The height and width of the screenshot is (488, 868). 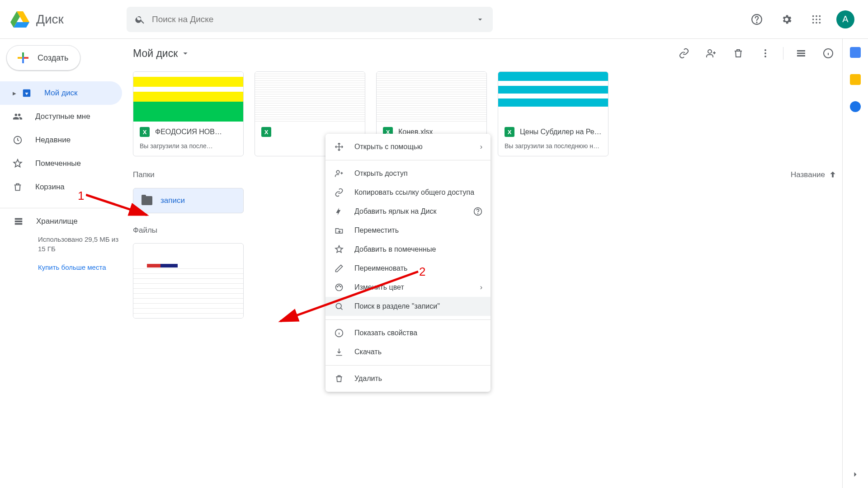 I want to click on sidebar: Создать ▶ Мой диск Доступные мне Нед, so click(x=61, y=263).